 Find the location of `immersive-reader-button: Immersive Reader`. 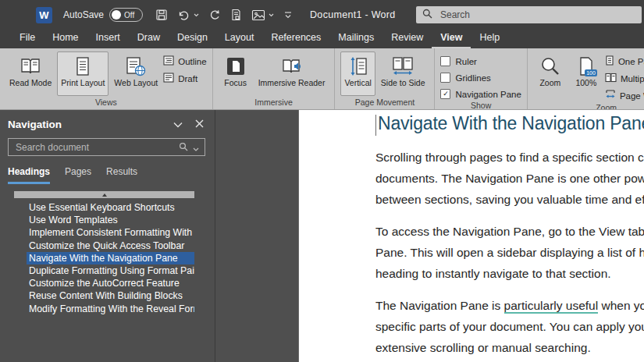

immersive-reader-button: Immersive Reader is located at coordinates (292, 73).